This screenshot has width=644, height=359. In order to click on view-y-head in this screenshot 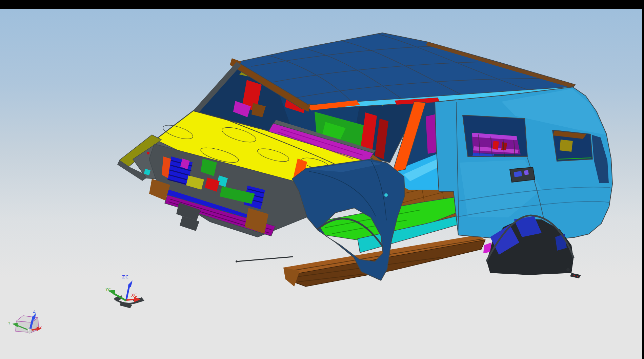, I will do `click(15, 325)`.